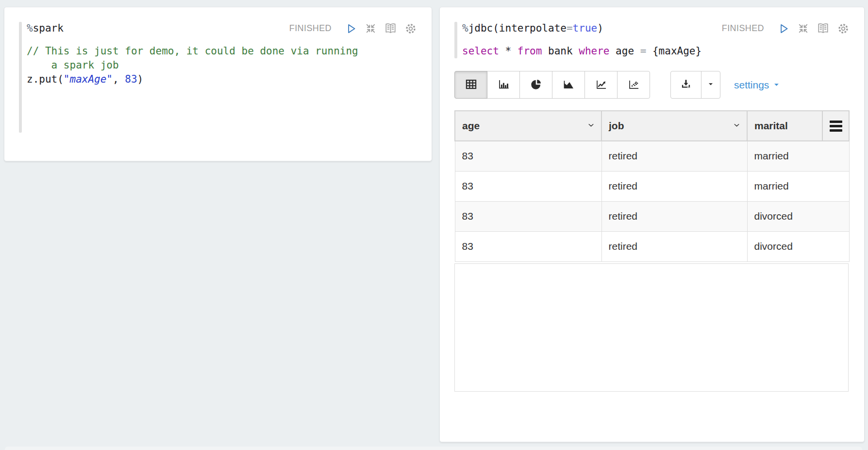 This screenshot has width=868, height=450. What do you see at coordinates (536, 85) in the screenshot?
I see `chart-type-pie-button` at bounding box center [536, 85].